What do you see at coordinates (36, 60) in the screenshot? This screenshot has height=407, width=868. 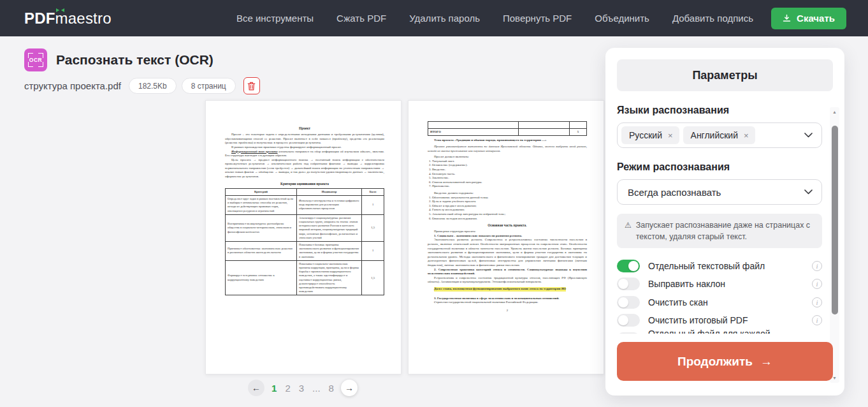 I see `ocr-scan-icon: OCR` at bounding box center [36, 60].